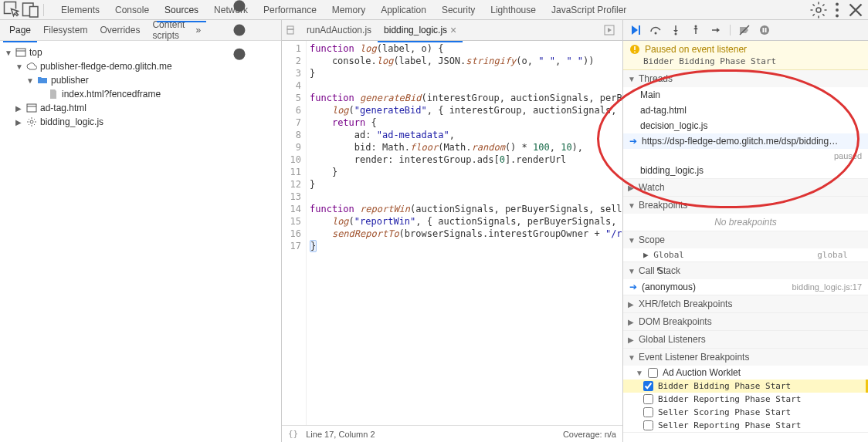 Image resolution: width=868 pixels, height=442 pixels. What do you see at coordinates (650, 95) in the screenshot?
I see `thread-label: Main` at bounding box center [650, 95].